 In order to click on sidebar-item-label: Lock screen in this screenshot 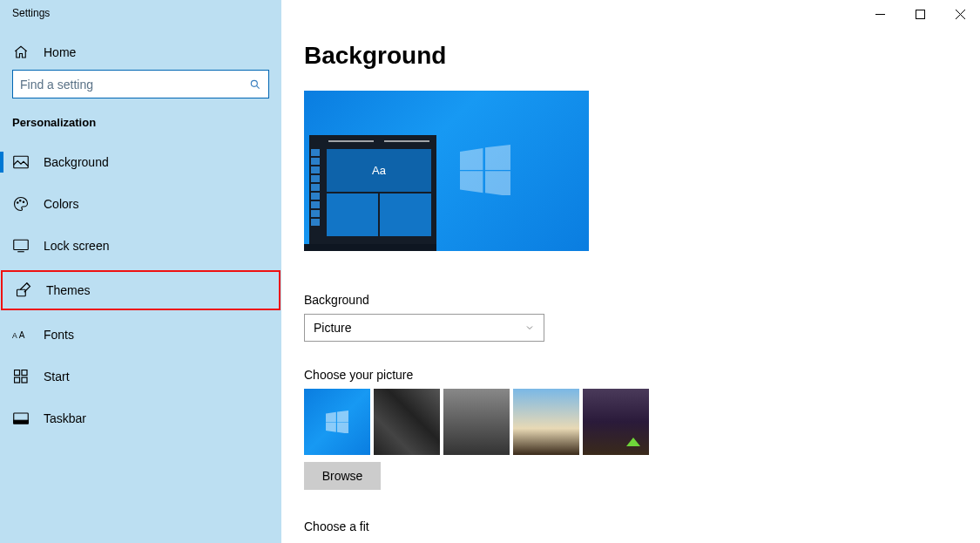, I will do `click(77, 246)`.